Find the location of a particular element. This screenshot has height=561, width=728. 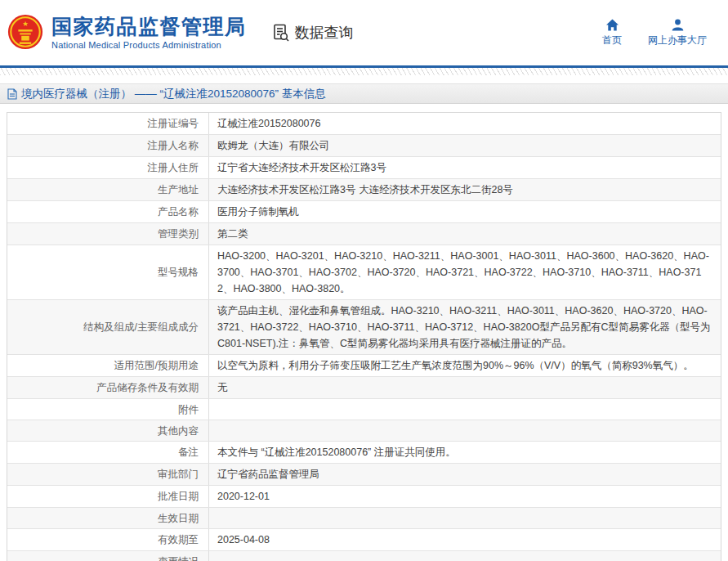

row-label: 审批部门 is located at coordinates (108, 474).